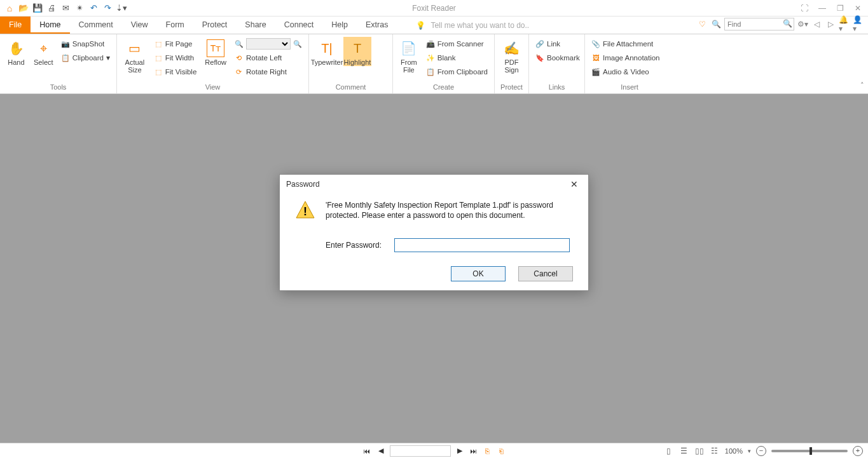 This screenshot has width=868, height=458. Describe the element at coordinates (107, 8) in the screenshot. I see `redo-icon: ↷` at that location.